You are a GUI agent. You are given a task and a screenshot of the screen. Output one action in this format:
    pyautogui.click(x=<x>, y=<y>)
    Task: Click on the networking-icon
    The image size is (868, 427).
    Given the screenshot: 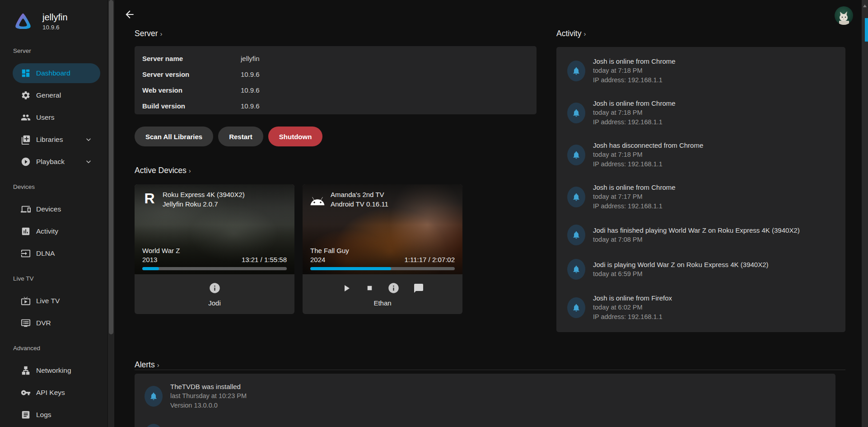 What is the action you would take?
    pyautogui.click(x=26, y=371)
    